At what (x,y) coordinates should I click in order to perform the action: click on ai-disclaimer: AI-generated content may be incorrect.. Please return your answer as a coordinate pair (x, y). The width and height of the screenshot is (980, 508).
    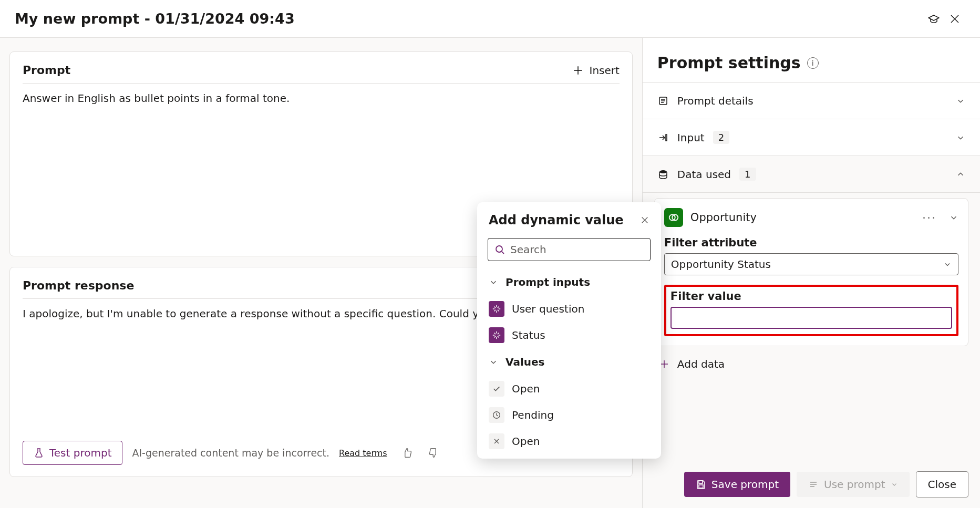
    Looking at the image, I should click on (231, 453).